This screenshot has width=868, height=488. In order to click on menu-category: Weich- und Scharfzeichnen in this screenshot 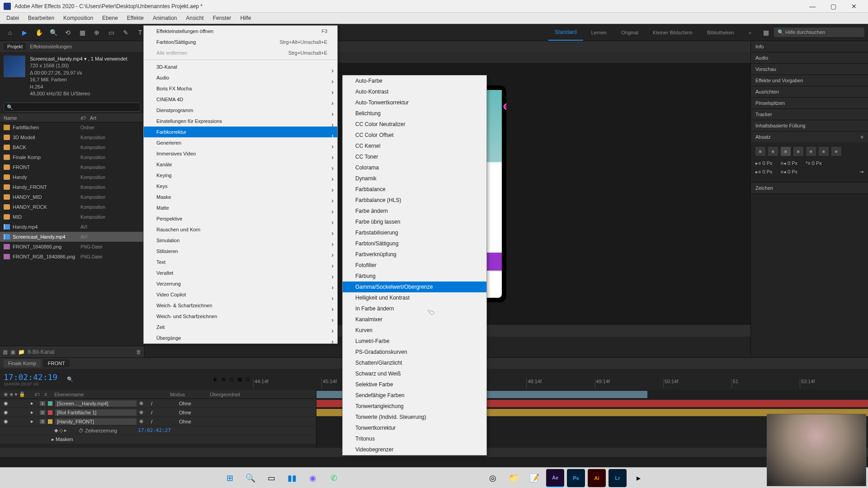, I will do `click(241, 316)`.